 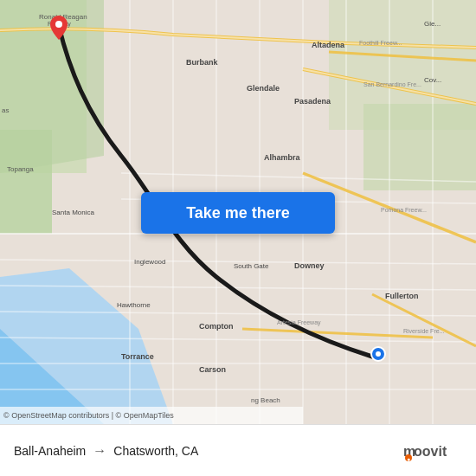 I want to click on svg-text: Santa Monica, so click(x=73, y=213).